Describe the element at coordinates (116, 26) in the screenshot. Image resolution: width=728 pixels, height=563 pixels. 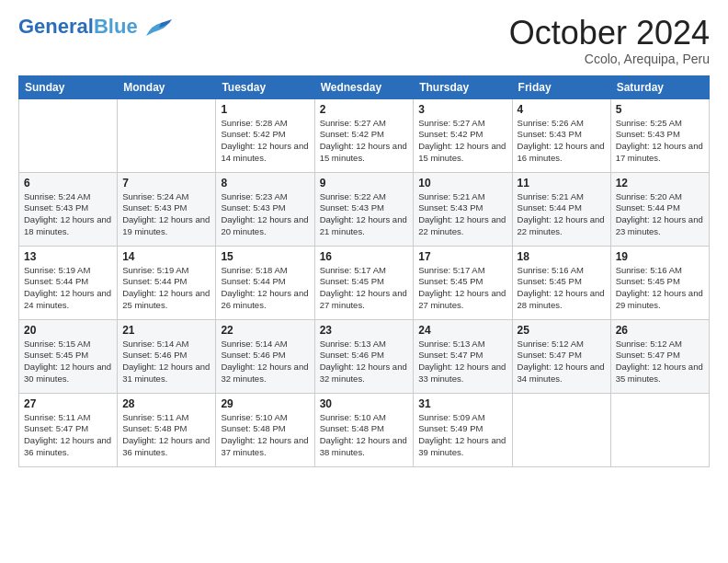
I see `logo-blue-text: Blue` at that location.